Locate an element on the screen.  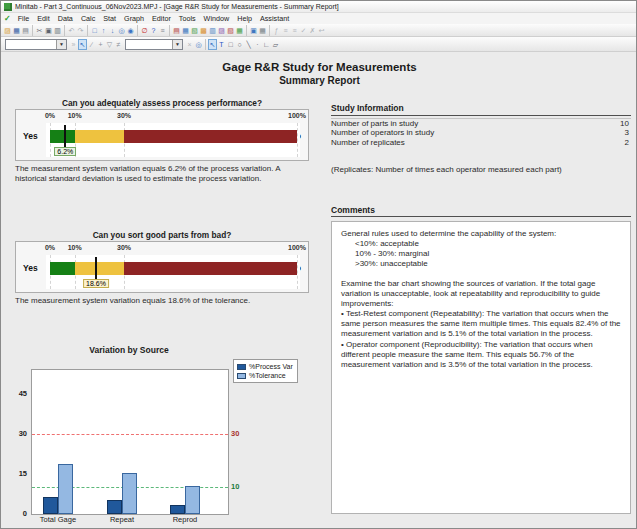
undo-icon: ↶ is located at coordinates (72, 30).